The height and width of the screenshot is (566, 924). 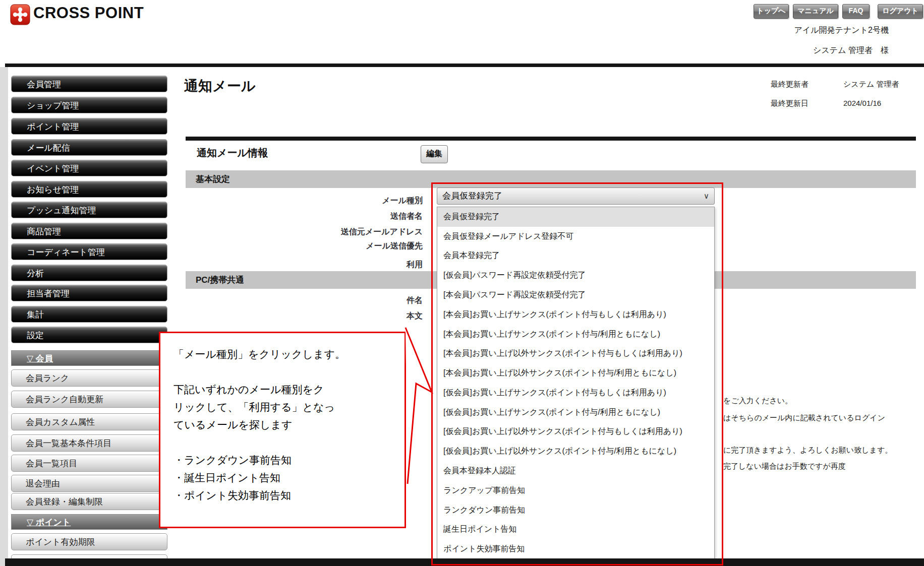 What do you see at coordinates (862, 103) in the screenshot?
I see `last-updated-value: 2024/01/16` at bounding box center [862, 103].